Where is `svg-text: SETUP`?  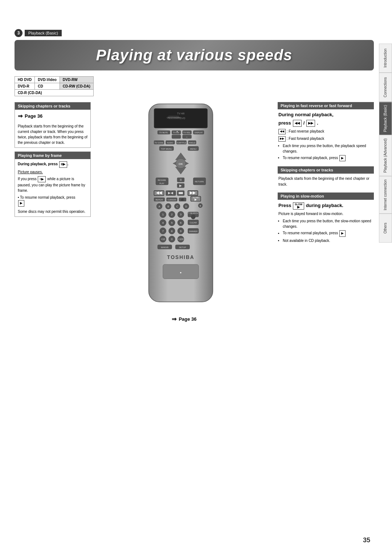
svg-text: SETUP is located at coordinates (183, 247).